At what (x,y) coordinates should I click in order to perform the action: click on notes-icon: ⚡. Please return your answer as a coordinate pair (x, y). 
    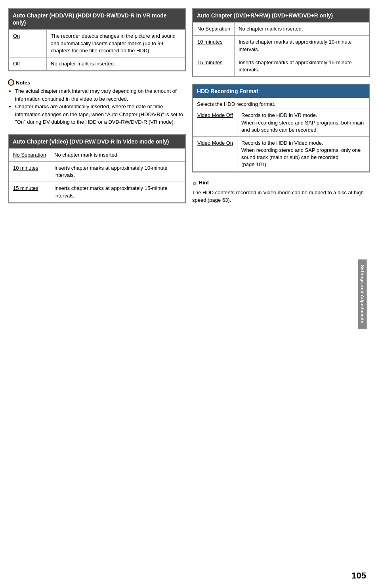
    Looking at the image, I should click on (11, 82).